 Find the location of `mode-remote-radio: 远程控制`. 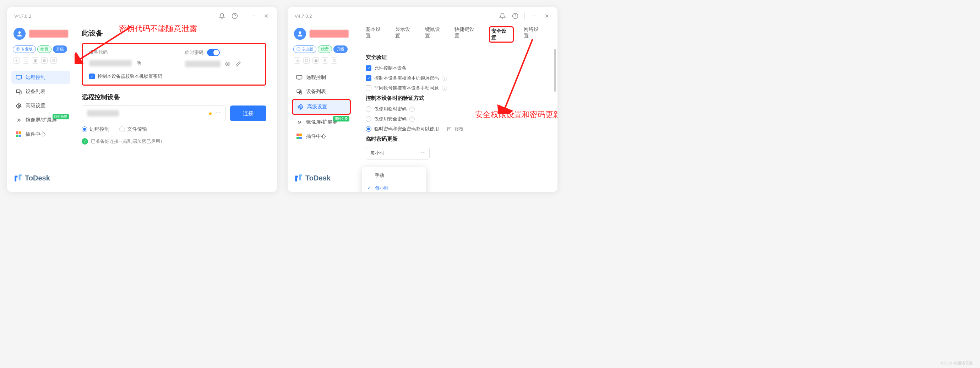

mode-remote-radio: 远程控制 is located at coordinates (95, 129).